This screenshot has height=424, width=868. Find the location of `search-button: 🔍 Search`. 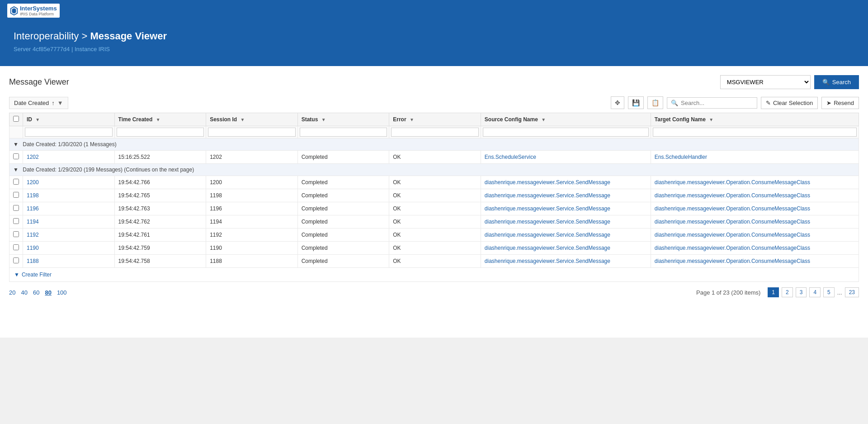

search-button: 🔍 Search is located at coordinates (836, 82).